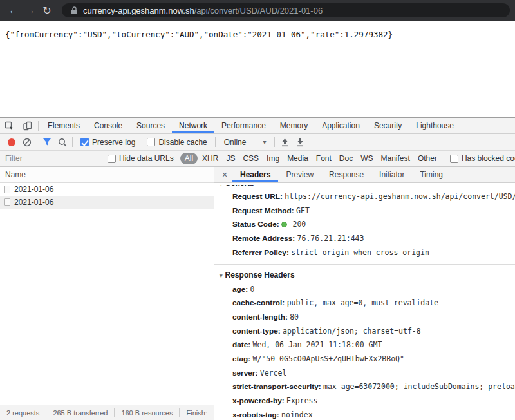 This screenshot has width=515, height=420. I want to click on forward-button: →, so click(30, 10).